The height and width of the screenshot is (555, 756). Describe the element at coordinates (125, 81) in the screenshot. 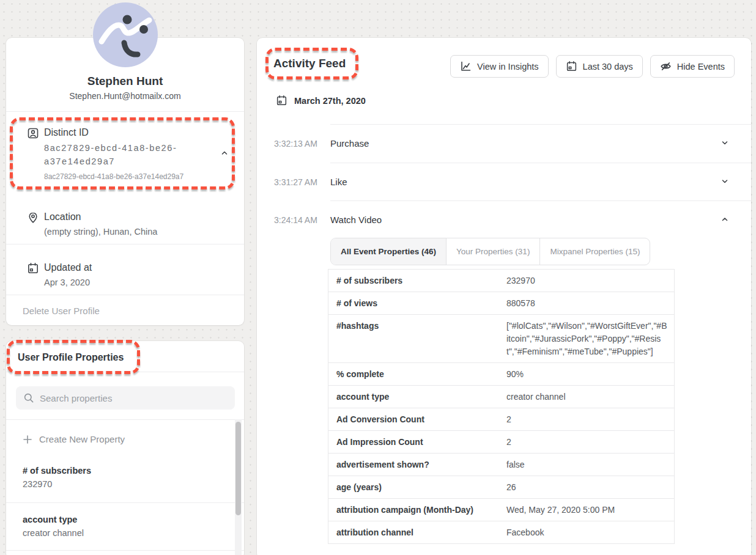

I see `user-name: Stephen Hunt` at that location.